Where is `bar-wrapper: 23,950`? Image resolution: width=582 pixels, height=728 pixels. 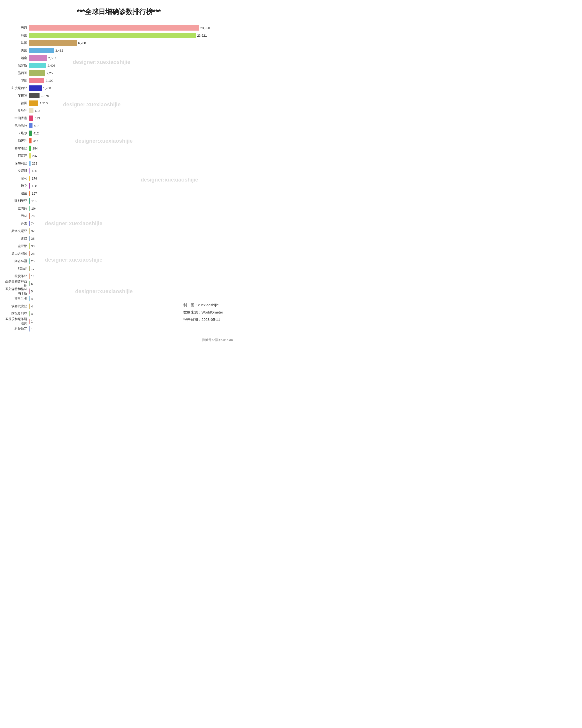
bar-wrapper: 23,950 is located at coordinates (129, 28).